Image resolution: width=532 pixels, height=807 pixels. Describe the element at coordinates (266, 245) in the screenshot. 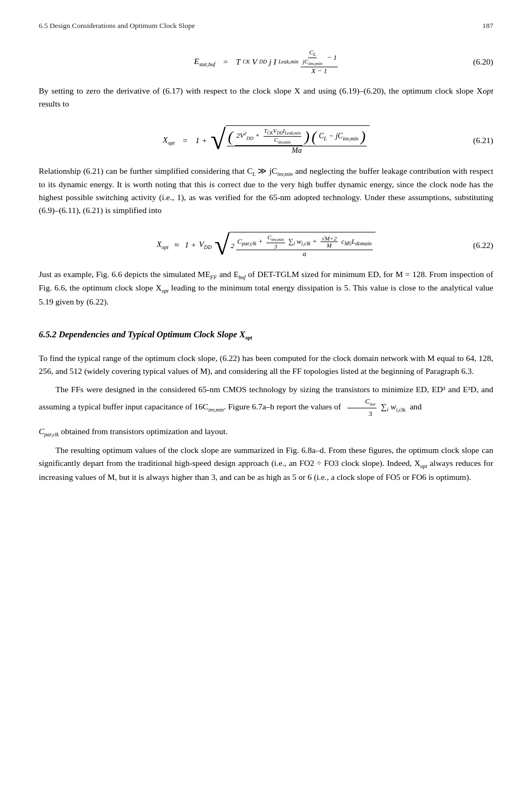

I see `eq622-content: Xopt ≈ 1 + VDD √ 2 Cpar,clk + Cinv,min 3…` at that location.